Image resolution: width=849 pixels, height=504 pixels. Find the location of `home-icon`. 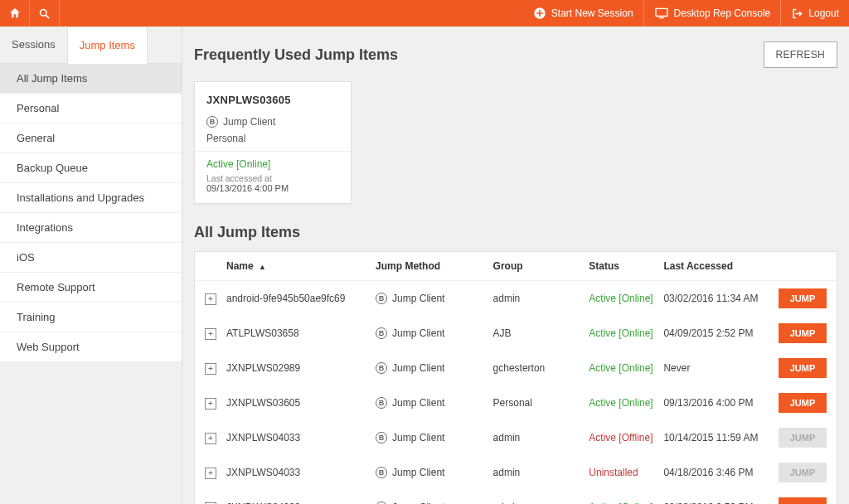

home-icon is located at coordinates (15, 13).